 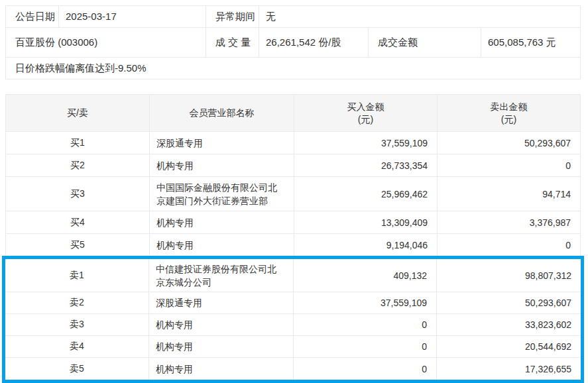 What do you see at coordinates (293, 42) in the screenshot?
I see `info-row-stock: 百亚股份 (003006) 成交量 26,261,542 份/股 成交金额 60…` at bounding box center [293, 42].